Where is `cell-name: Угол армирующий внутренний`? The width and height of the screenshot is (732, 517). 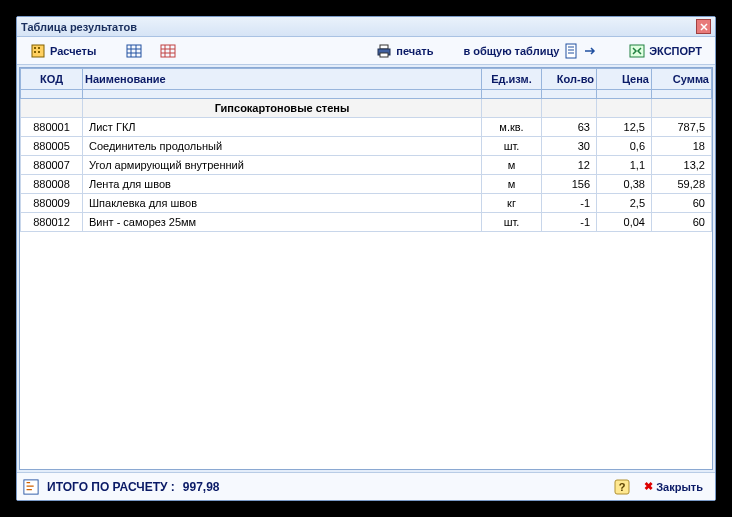 cell-name: Угол армирующий внутренний is located at coordinates (282, 166).